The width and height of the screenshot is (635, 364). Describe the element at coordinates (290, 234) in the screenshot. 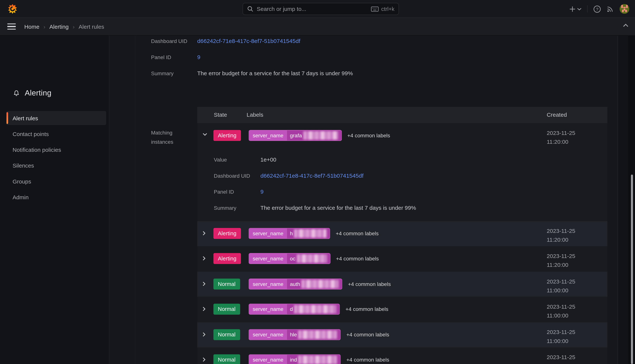

I see `label-pill: server_name h` at that location.